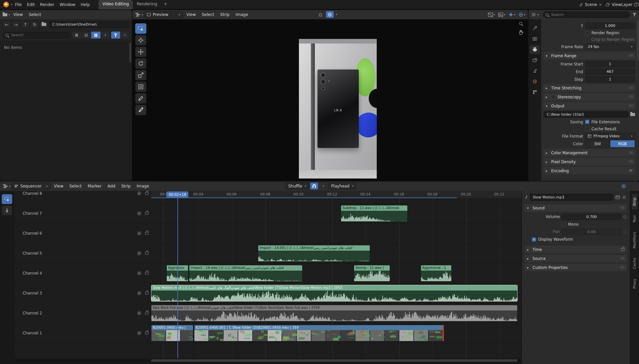 The width and height of the screenshot is (639, 364). I want to click on fb-scrollbar, so click(130, 53).